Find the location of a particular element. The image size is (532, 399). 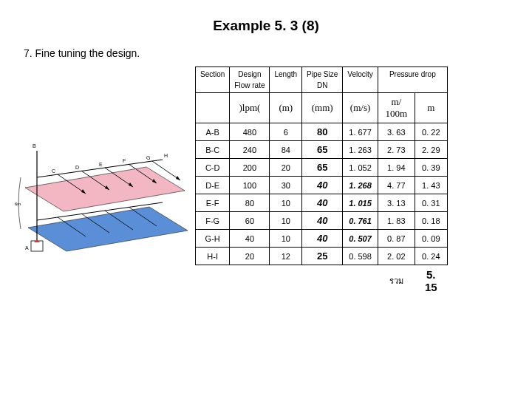

cell-p1: 2. 02 is located at coordinates (396, 256).